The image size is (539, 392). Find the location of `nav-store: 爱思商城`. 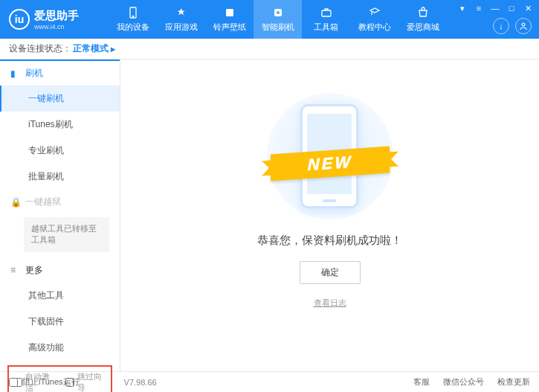

nav-store: 爱思商城 is located at coordinates (422, 19).